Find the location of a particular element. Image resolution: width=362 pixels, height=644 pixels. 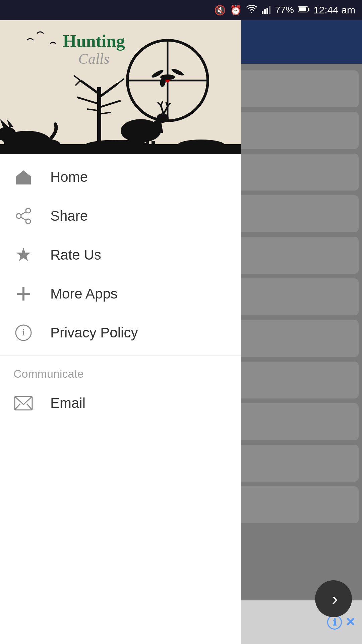

svg-text: Hunting is located at coordinates (94, 41).